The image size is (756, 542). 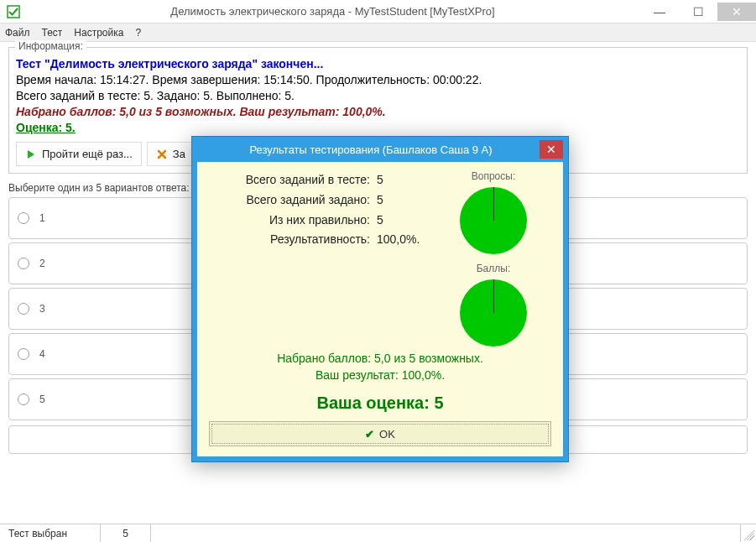 I want to click on dialog-close-button: ✕, so click(x=551, y=149).